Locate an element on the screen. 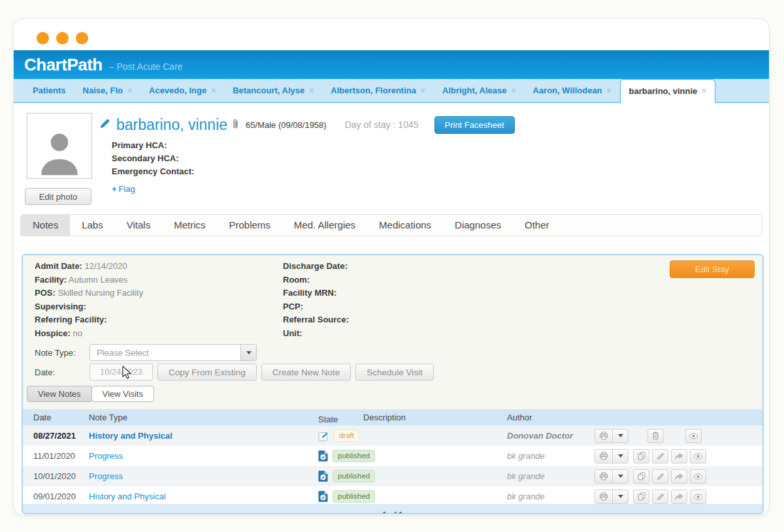  patient-demographics: 65/Male (09/08/1958) is located at coordinates (286, 125).